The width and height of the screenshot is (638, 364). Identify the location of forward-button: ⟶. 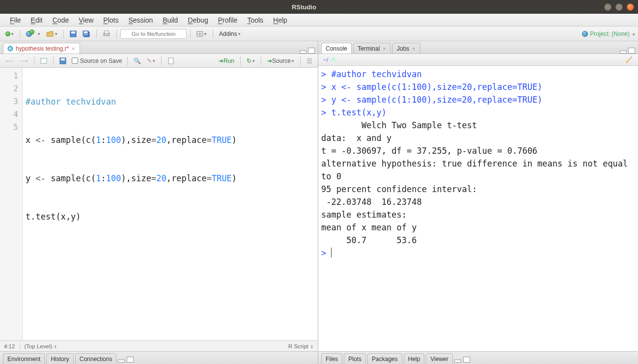
(24, 61).